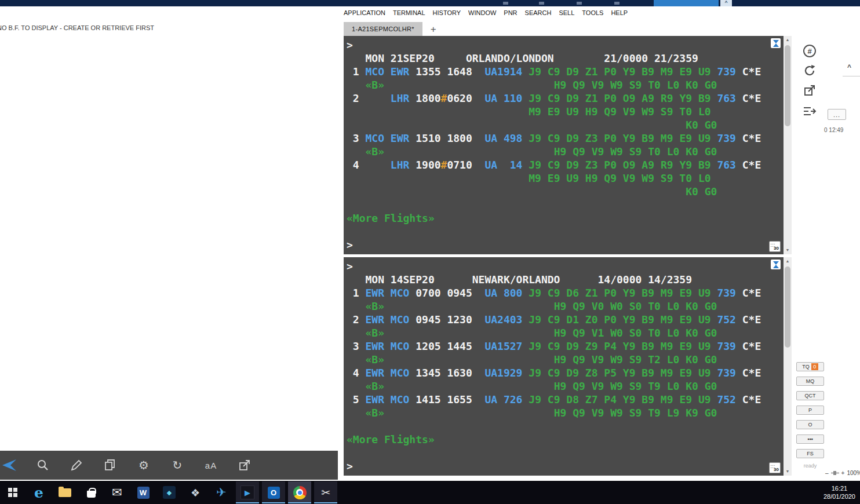  I want to click on mail-icon: ✉, so click(117, 492).